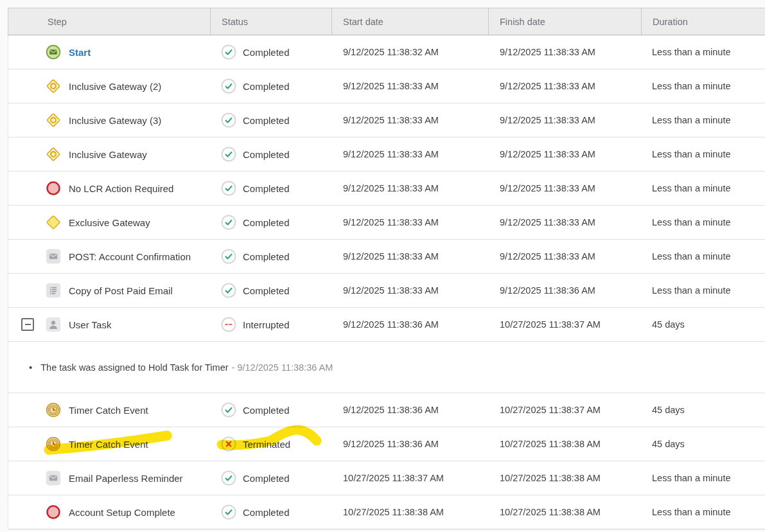  What do you see at coordinates (53, 324) in the screenshot?
I see `user-task-icon` at bounding box center [53, 324].